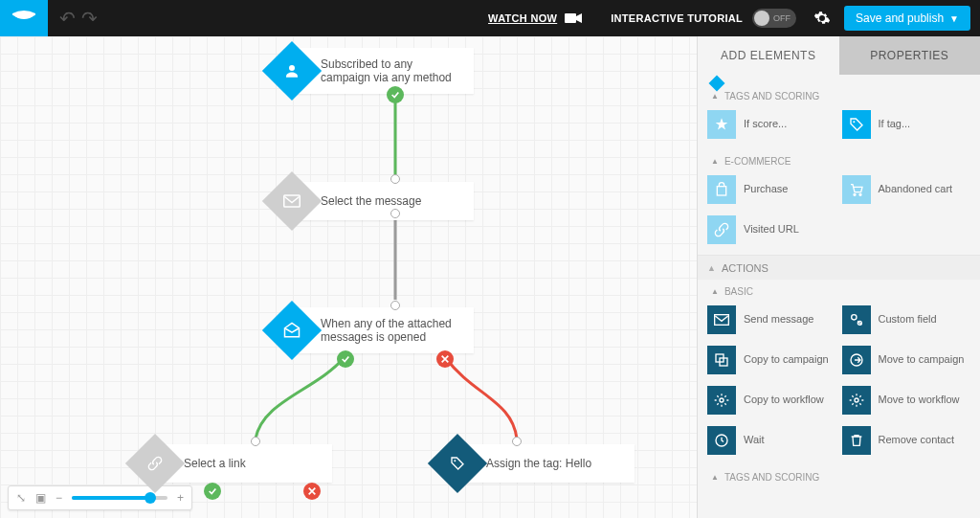  Describe the element at coordinates (768, 56) in the screenshot. I see `tab-add-elements: ADD ELEMENTS` at that location.